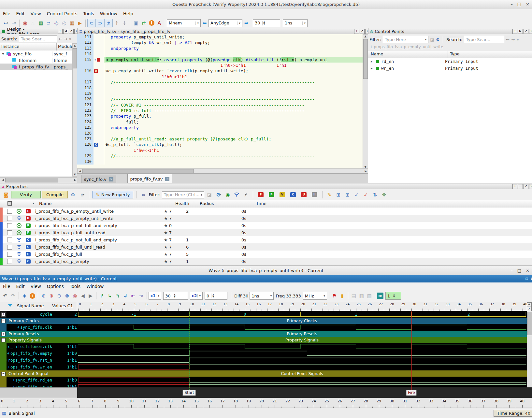 This screenshot has width=532, height=418. What do you see at coordinates (432, 40) in the screenshot?
I see `cp-eraser-icon: ◪` at bounding box center [432, 40].